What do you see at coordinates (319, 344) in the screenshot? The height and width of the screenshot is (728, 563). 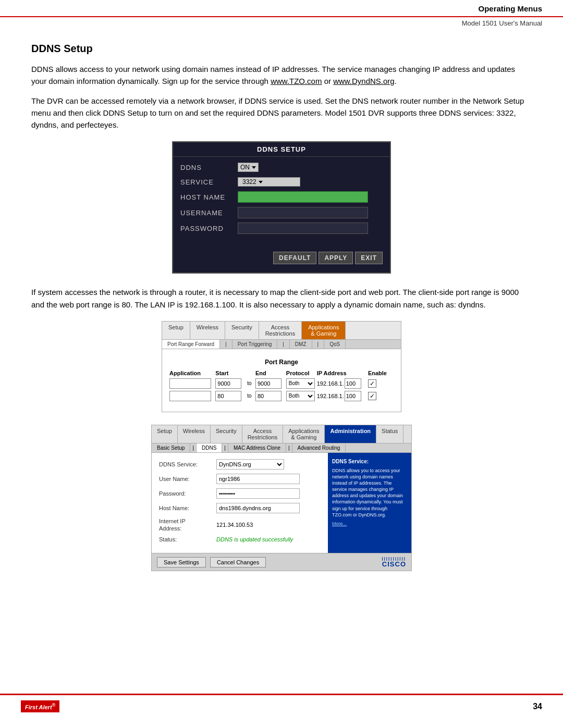 I see `router-sub-tab-separator3: |` at bounding box center [319, 344].